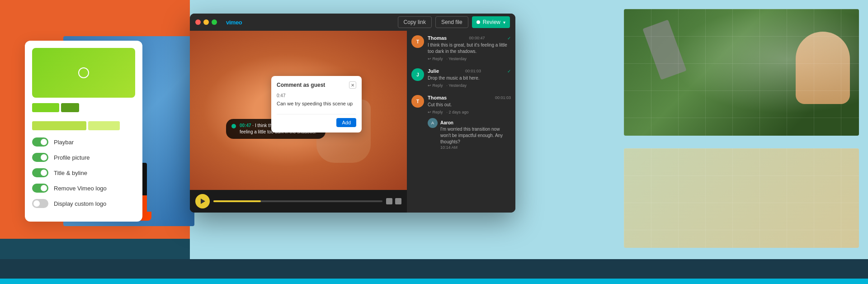  What do you see at coordinates (316, 85) in the screenshot?
I see `modal-header: Comment as guest ✕` at bounding box center [316, 85].